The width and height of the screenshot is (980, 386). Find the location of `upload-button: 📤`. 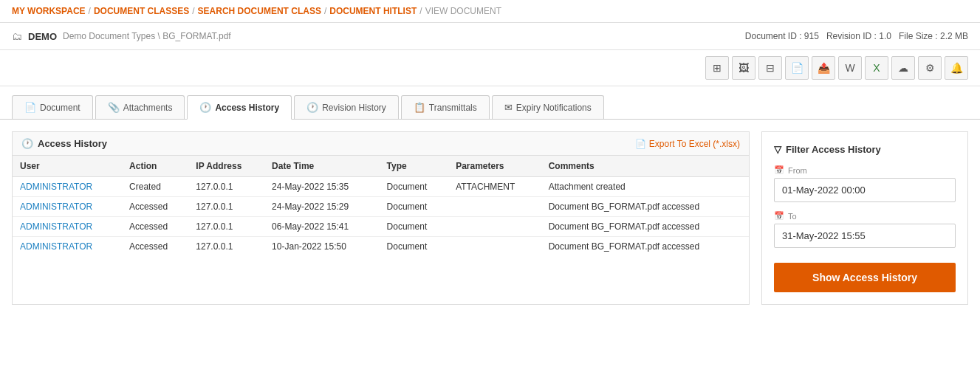

upload-button: 📤 is located at coordinates (823, 68).